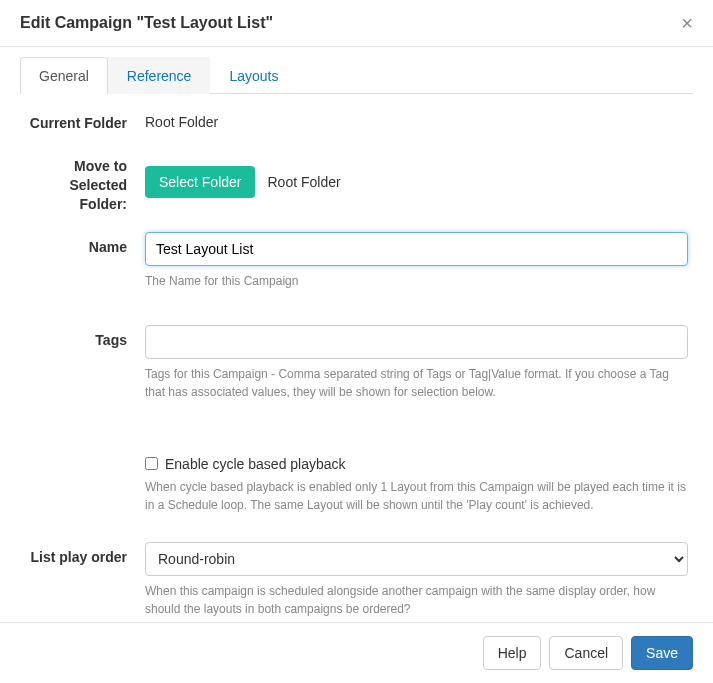 This screenshot has height=683, width=713. What do you see at coordinates (356, 363) in the screenshot?
I see `tags-row: Tags Tags for this Campaign - Comma sepa…` at bounding box center [356, 363].